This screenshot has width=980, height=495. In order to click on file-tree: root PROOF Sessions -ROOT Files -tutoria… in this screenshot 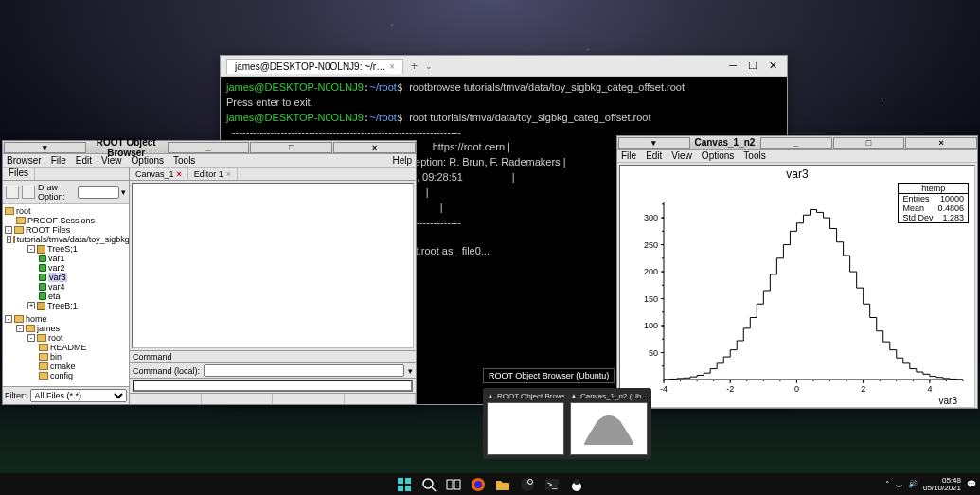, I will do `click(66, 295)`.